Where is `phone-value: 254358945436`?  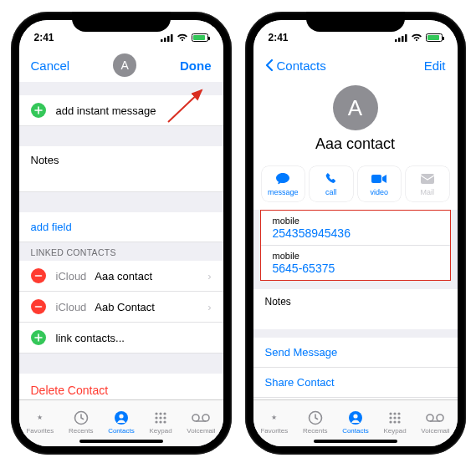 phone-value: 254358945436 is located at coordinates (356, 233).